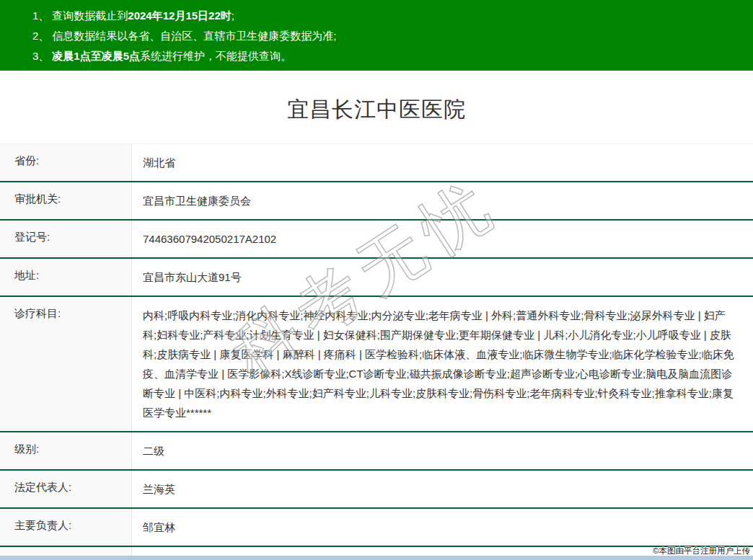  I want to click on table-row: 登记号:74463607942050217A2102, so click(376, 239).